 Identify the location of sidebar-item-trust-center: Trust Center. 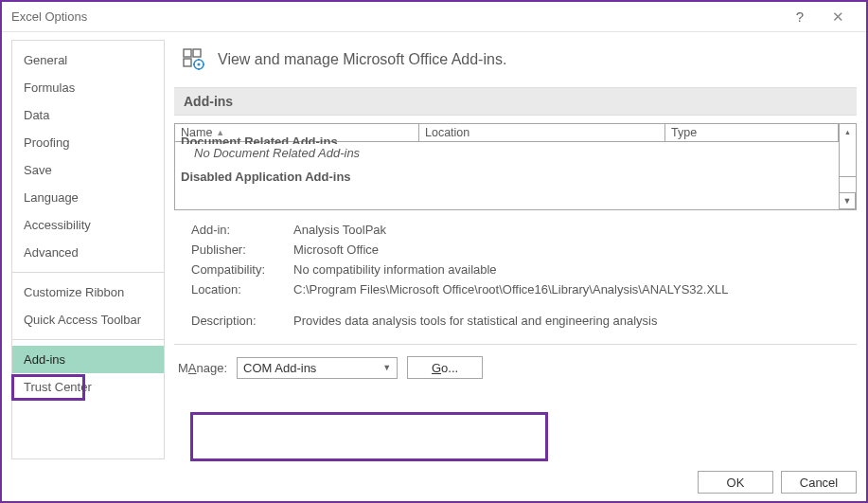
(88, 386).